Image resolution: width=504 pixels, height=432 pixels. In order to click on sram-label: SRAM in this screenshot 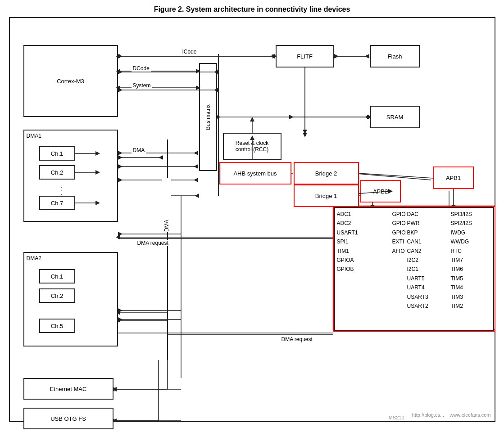, I will do `click(395, 117)`.